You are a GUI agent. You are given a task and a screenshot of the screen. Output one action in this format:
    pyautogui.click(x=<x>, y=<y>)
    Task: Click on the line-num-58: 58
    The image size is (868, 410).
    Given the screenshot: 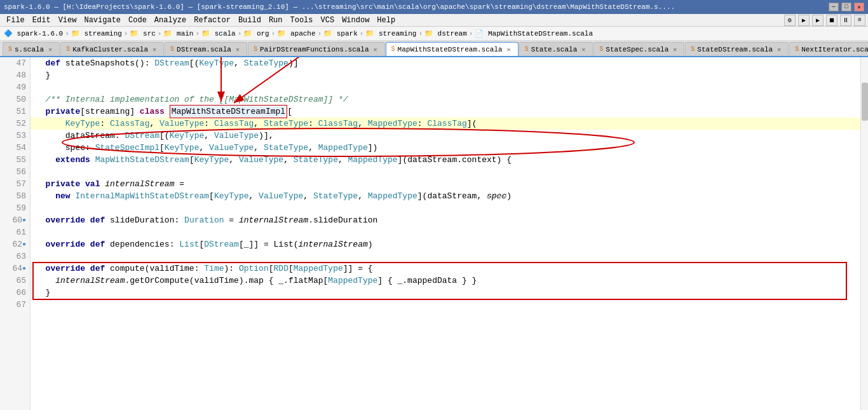 What is the action you would take?
    pyautogui.click(x=15, y=196)
    